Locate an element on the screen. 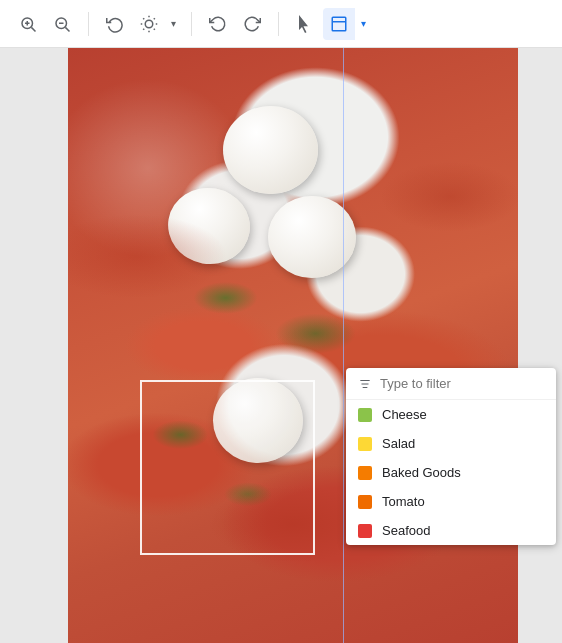 The width and height of the screenshot is (562, 643). category-label-salad: Salad is located at coordinates (398, 444).